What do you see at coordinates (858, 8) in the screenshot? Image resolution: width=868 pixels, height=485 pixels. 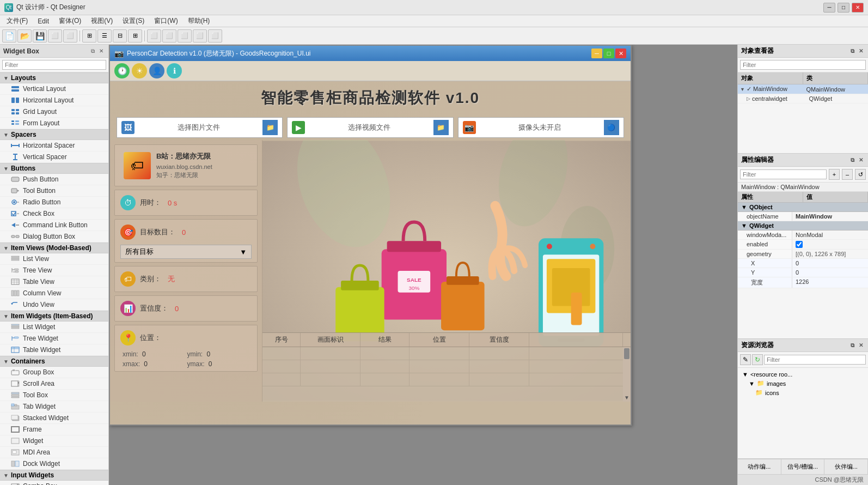 I see `close-button: ✕` at bounding box center [858, 8].